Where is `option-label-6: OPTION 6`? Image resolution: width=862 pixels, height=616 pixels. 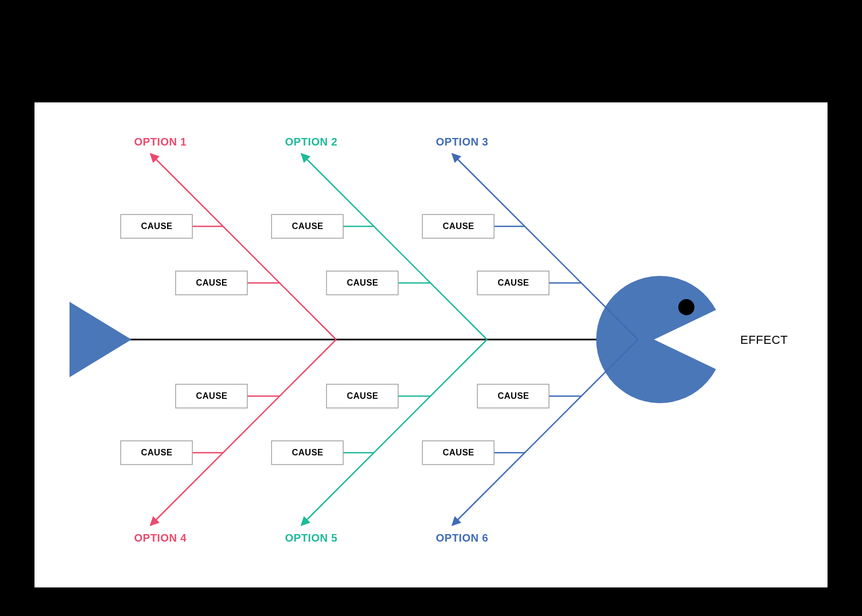
option-label-6: OPTION 6 is located at coordinates (462, 538).